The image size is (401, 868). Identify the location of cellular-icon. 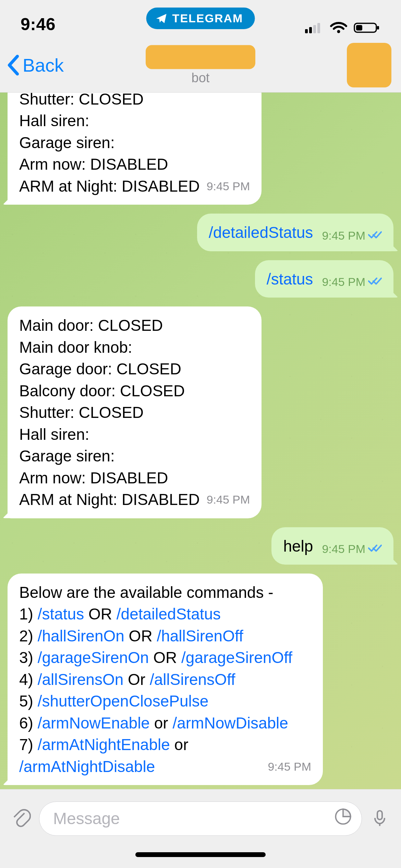
(314, 28).